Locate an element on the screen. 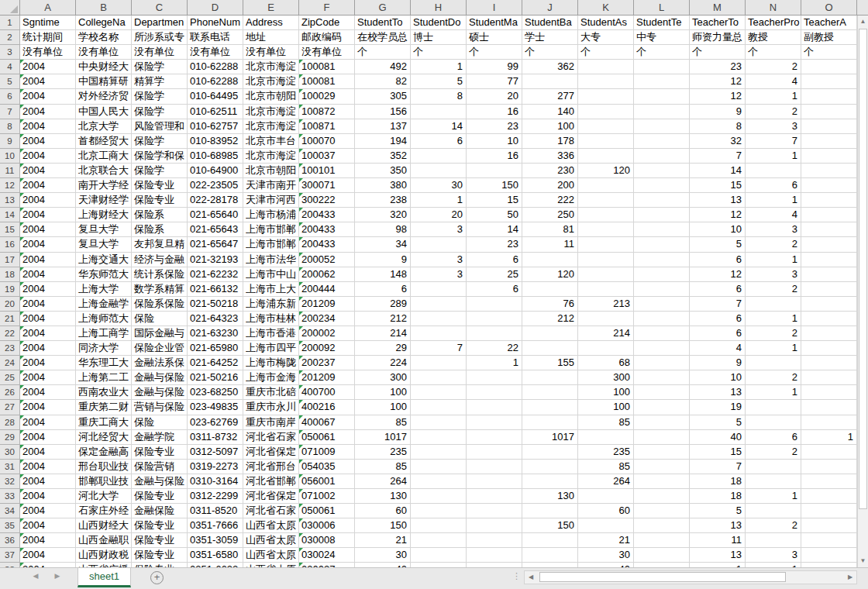 This screenshot has height=589, width=868. cell-D8: 010-62757 is located at coordinates (215, 127).